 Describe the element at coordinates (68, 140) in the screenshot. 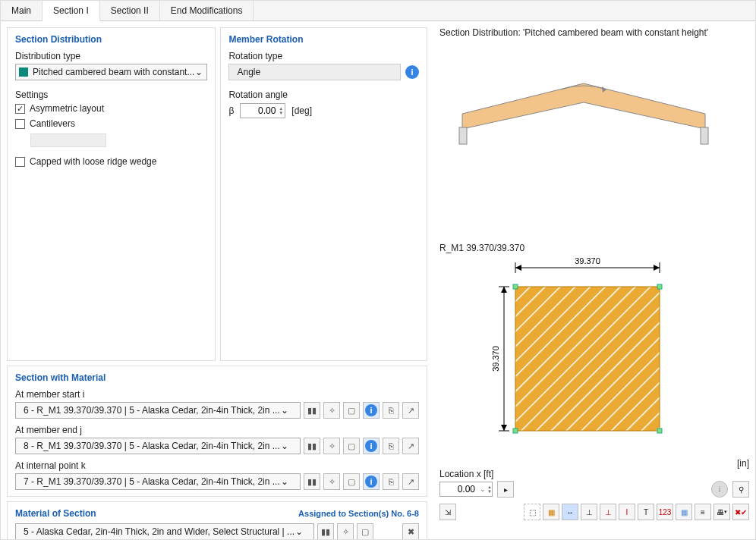

I see `cantilevers-disabled-field` at that location.